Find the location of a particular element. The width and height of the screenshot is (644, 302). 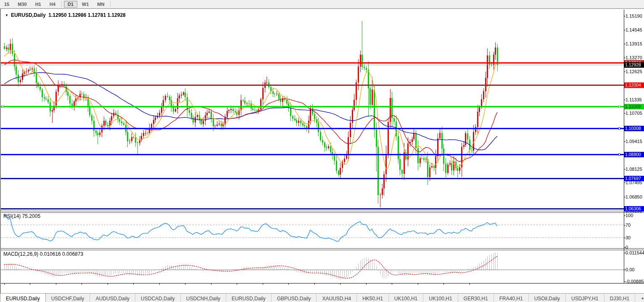

tab-scroll-arrows: ◂▸ is located at coordinates (640, 298).